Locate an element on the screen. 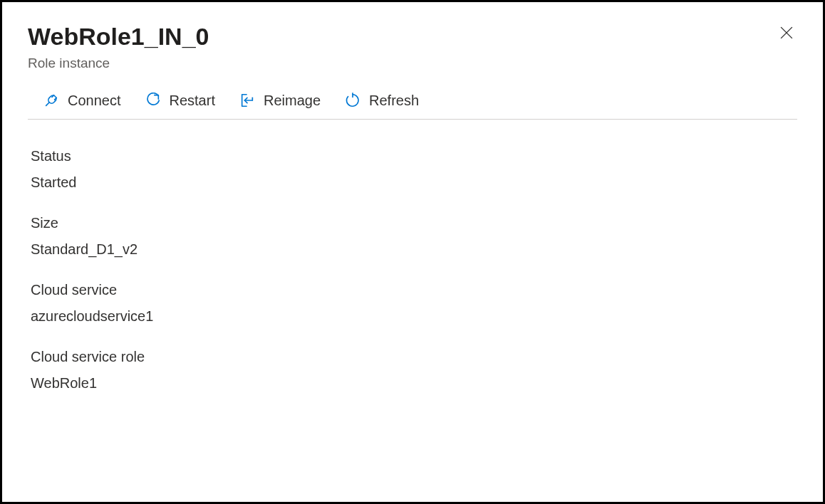 The image size is (825, 504). refresh-label: Refresh is located at coordinates (394, 101).